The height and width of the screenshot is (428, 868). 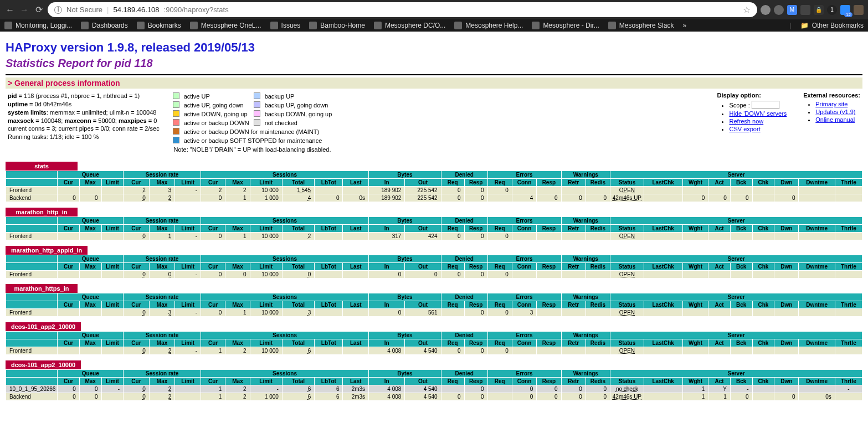 I want to click on cell: 2, so click(x=162, y=198).